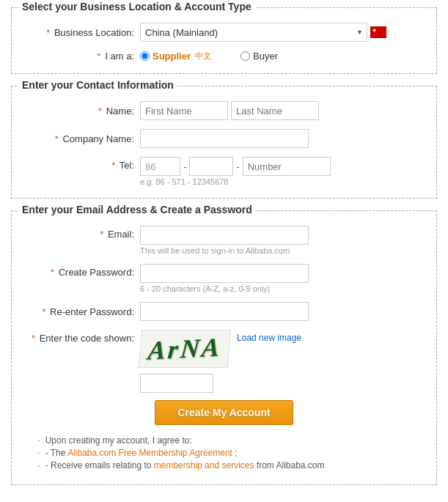  What do you see at coordinates (224, 273) in the screenshot?
I see `password-input` at bounding box center [224, 273].